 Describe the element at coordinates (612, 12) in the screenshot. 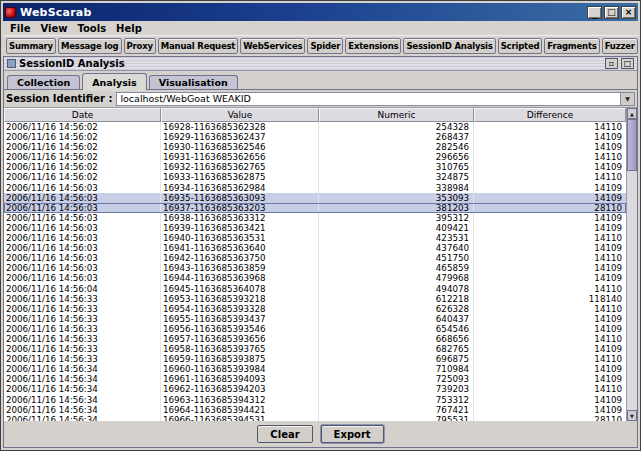

I see `window-controls: _ □ ×` at that location.